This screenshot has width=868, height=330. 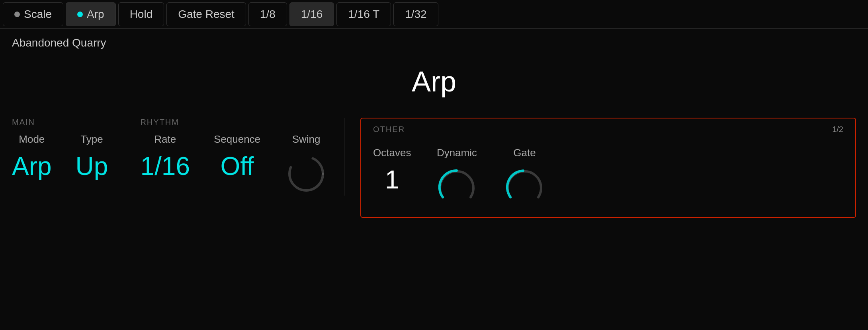 I want to click on nav-label-arp: Arp, so click(x=96, y=14).